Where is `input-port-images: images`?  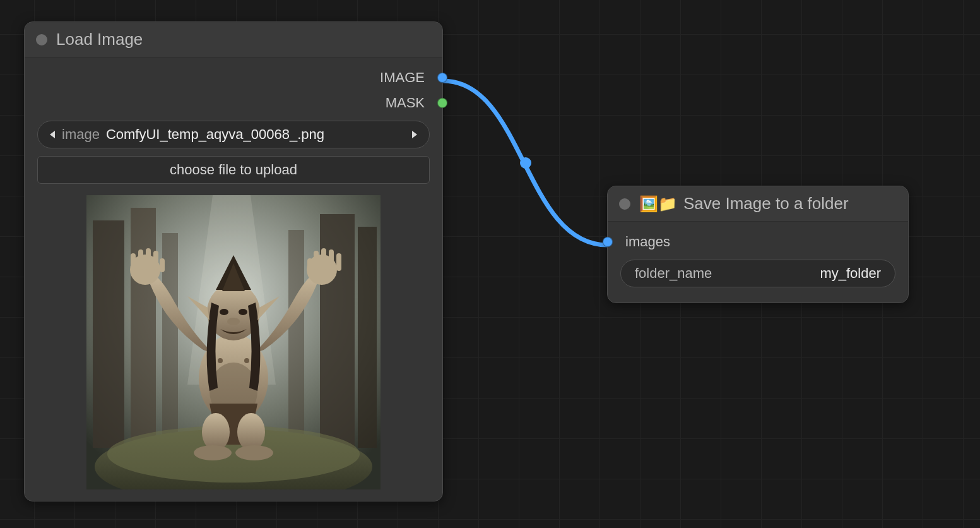 input-port-images: images is located at coordinates (758, 242).